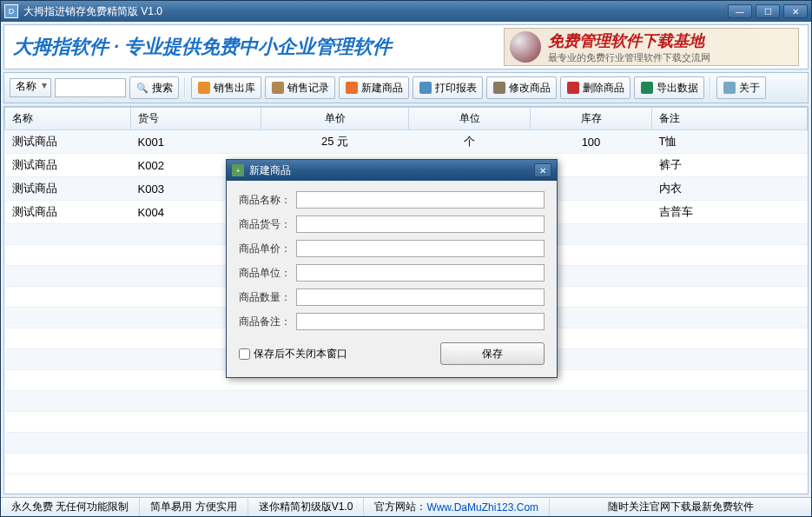 The image size is (812, 517). What do you see at coordinates (591, 119) in the screenshot?
I see `col-stock: 库存` at bounding box center [591, 119].